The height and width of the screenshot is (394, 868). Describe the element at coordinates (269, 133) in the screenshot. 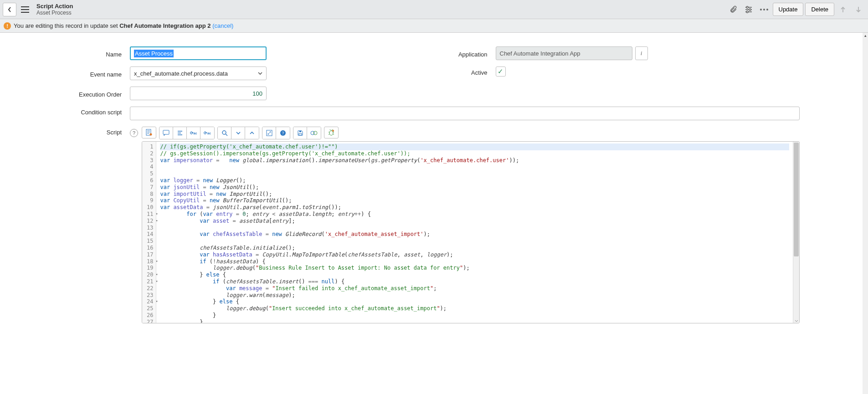

I see `fullscreen-icon` at that location.